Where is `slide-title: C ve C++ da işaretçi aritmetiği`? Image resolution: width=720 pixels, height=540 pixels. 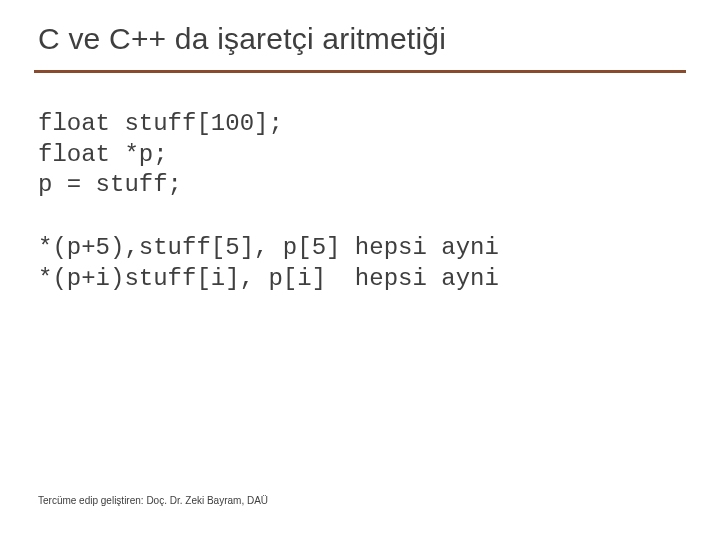 slide-title: C ve C++ da işaretçi aritmetiği is located at coordinates (360, 39).